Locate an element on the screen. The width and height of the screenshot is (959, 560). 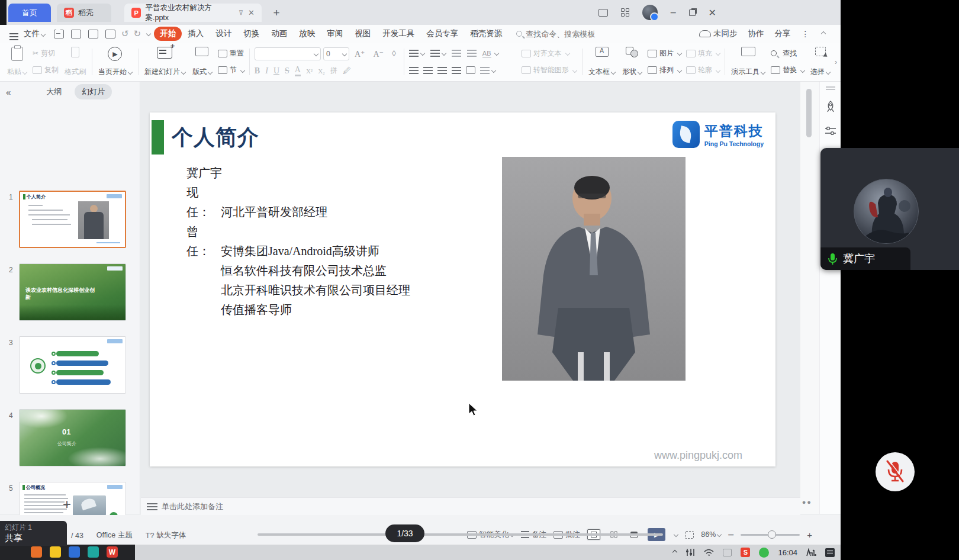
notification-board-icon is located at coordinates (830, 553).